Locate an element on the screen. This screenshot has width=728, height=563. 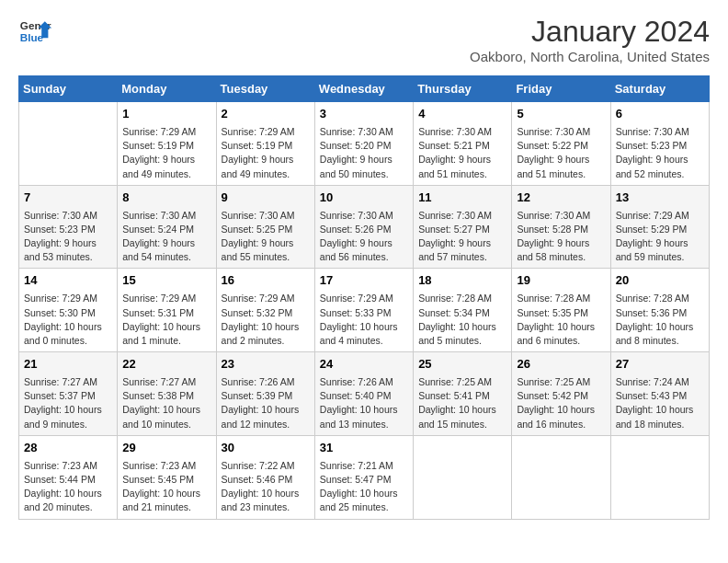
calendar-cell: 13Sunrise: 7:29 AM Sunset: 5:29 PM Dayli… is located at coordinates (660, 226).